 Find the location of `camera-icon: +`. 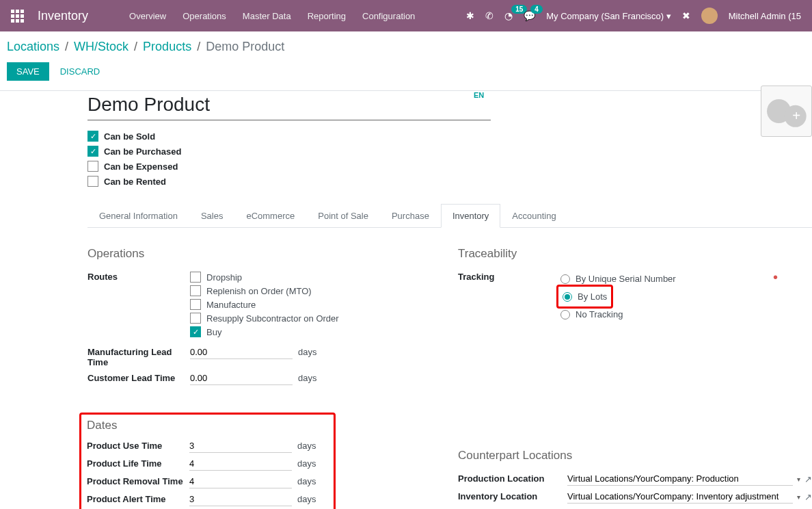

camera-icon: + is located at coordinates (786, 111).